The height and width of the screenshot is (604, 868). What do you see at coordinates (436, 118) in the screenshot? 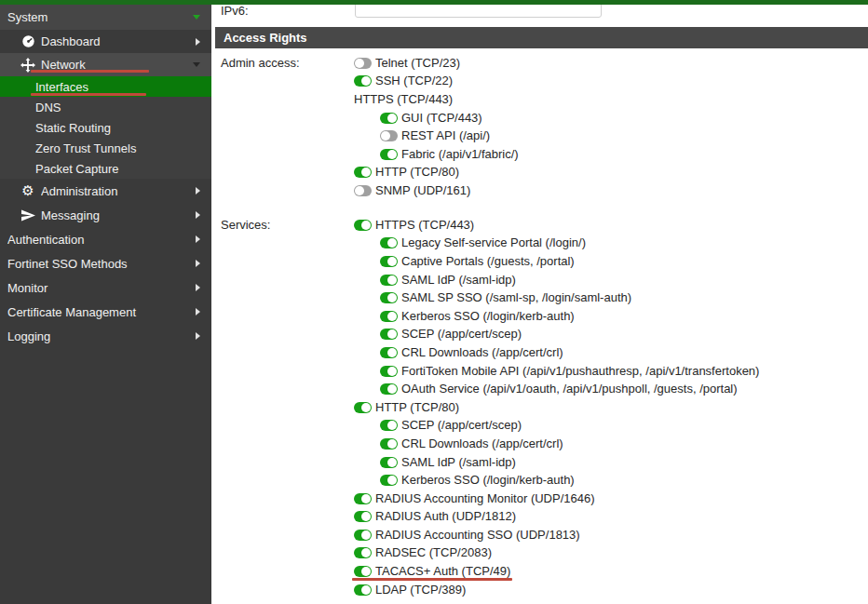
I see `admin-access-row-gui-tcp-443: GUI (TCP/443)` at bounding box center [436, 118].